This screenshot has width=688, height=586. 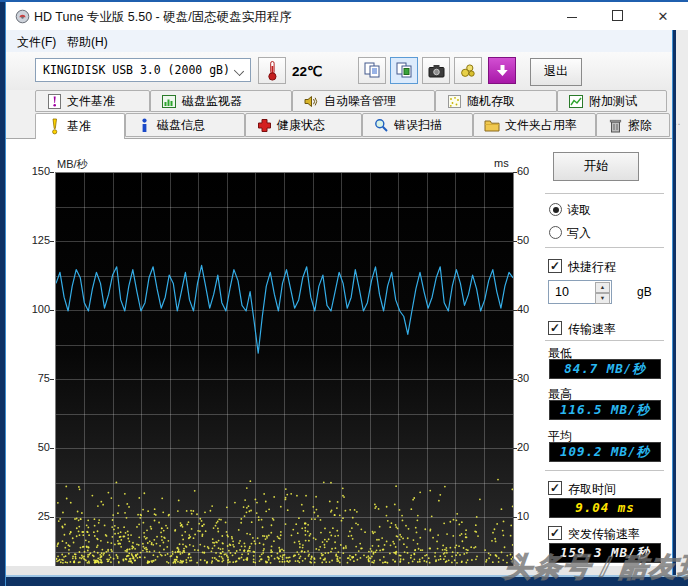 I want to click on left-axis-tick-label: 150, so click(x=37, y=171).